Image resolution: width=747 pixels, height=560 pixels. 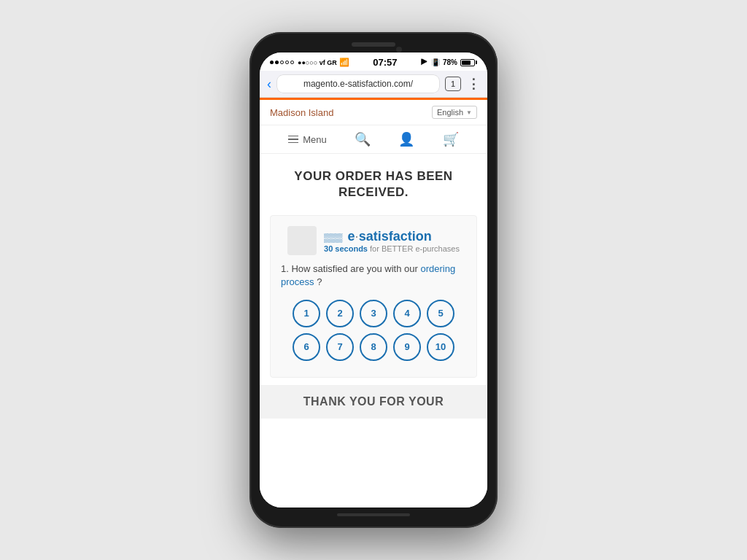 What do you see at coordinates (287, 63) in the screenshot?
I see `dot4` at bounding box center [287, 63].